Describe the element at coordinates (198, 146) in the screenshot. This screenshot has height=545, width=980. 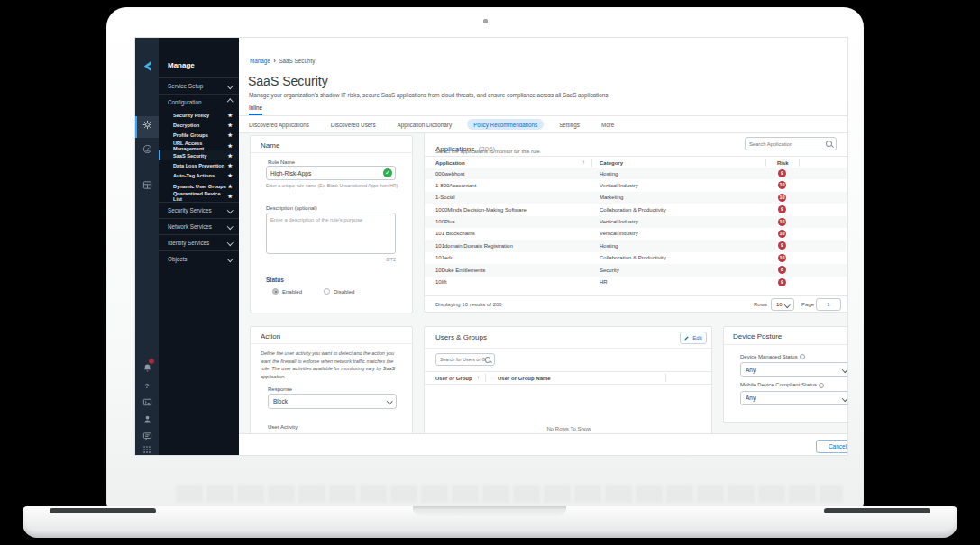
I see `nav-item: URL Access Management ★` at that location.